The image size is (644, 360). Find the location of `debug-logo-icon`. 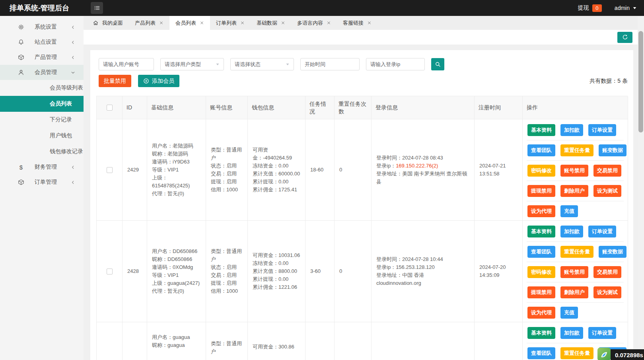

debug-logo-icon is located at coordinates (604, 354).